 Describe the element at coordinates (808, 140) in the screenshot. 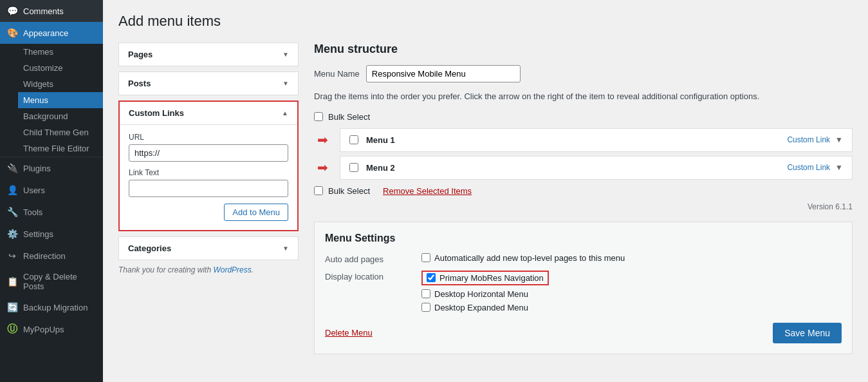

I see `menu1-type: Custom Link` at that location.